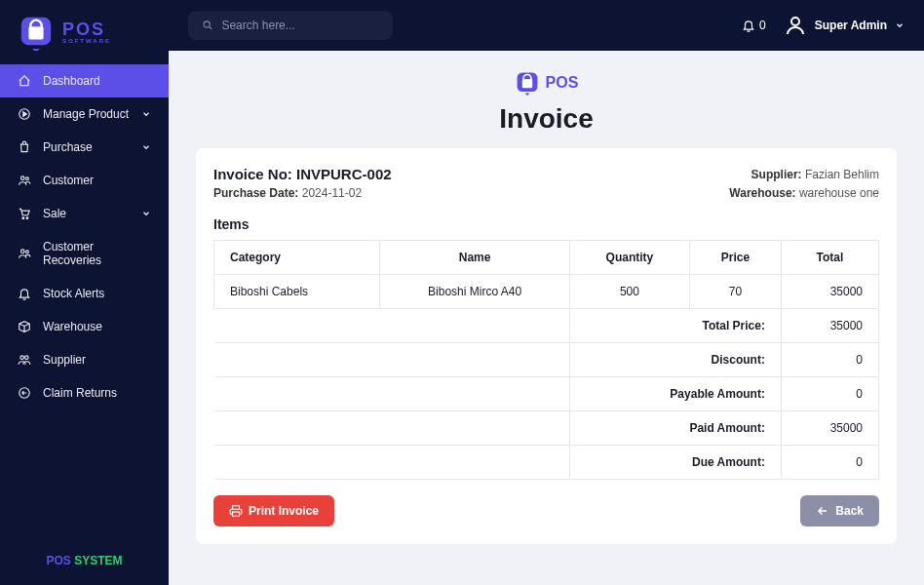 This screenshot has height=585, width=924. Describe the element at coordinates (547, 429) in the screenshot. I see `summary-paid: Paid Amount: 35000` at that location.